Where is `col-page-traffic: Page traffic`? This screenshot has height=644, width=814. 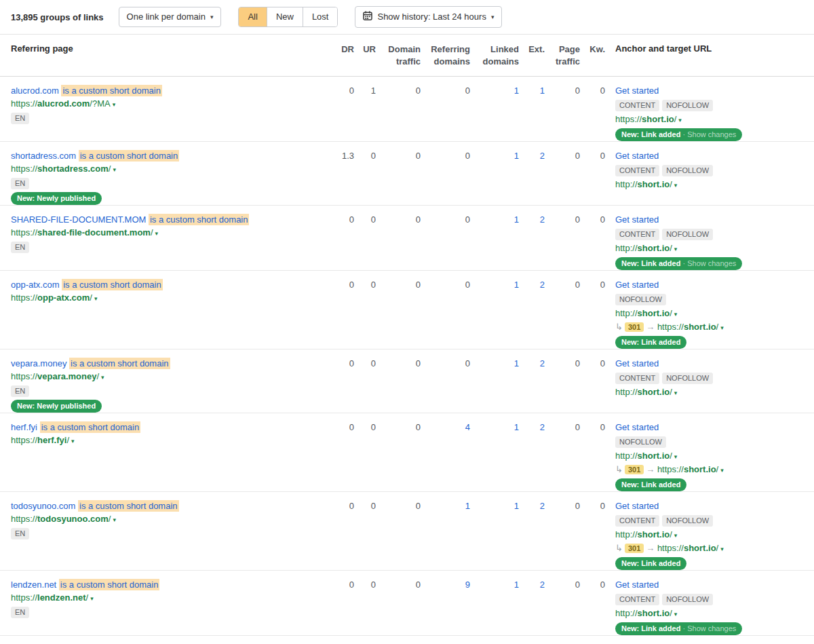
col-page-traffic: Page traffic is located at coordinates (562, 56).